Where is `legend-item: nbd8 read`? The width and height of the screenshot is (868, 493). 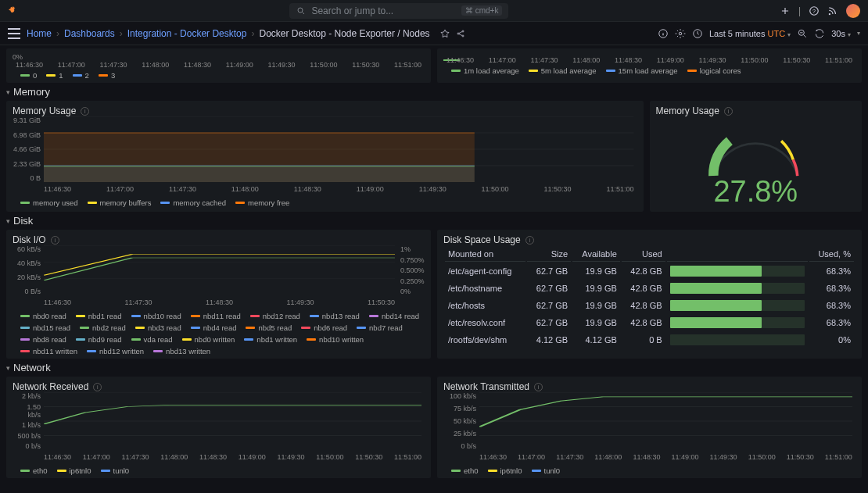
legend-item: nbd8 read is located at coordinates (44, 339).